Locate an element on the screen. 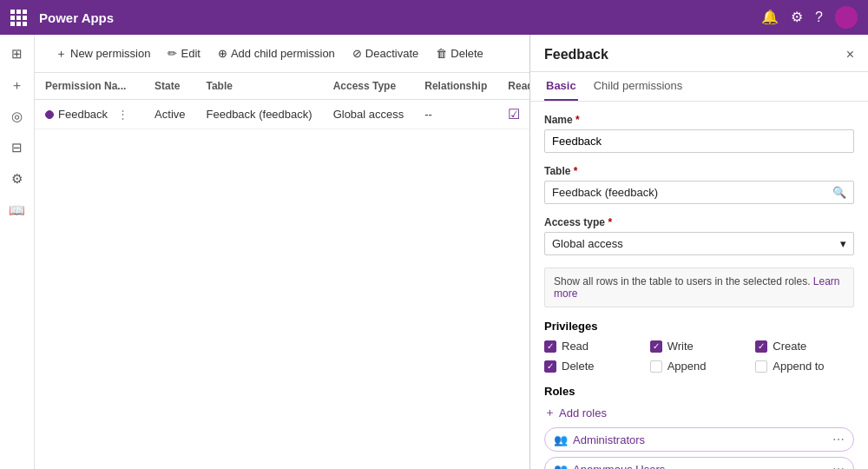  read-checkbox is located at coordinates (550, 347).